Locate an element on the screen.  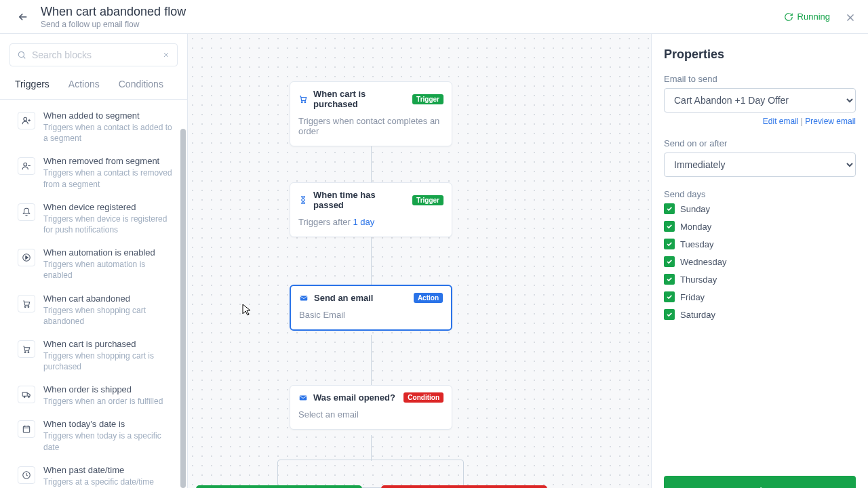
status-badge: Running is located at coordinates (807, 16).